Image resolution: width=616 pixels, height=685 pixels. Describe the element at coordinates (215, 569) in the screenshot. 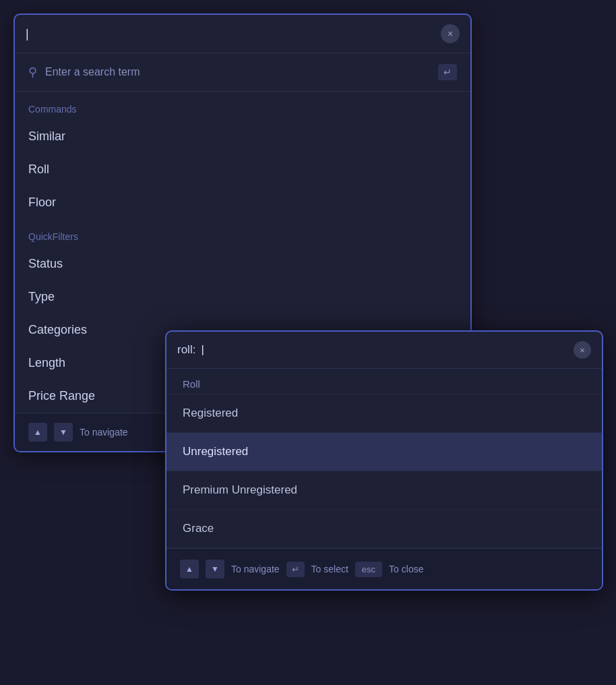

I see `secondary-nav-down-button: ▼` at that location.